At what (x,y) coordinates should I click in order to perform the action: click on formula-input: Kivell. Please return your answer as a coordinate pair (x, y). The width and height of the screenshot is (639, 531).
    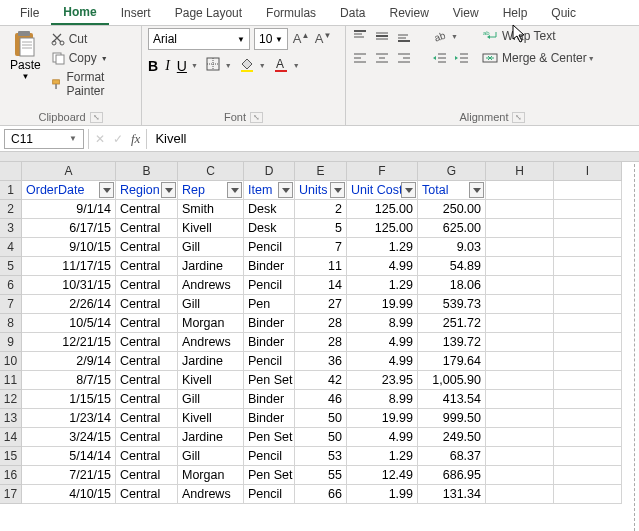
    Looking at the image, I should click on (170, 138).